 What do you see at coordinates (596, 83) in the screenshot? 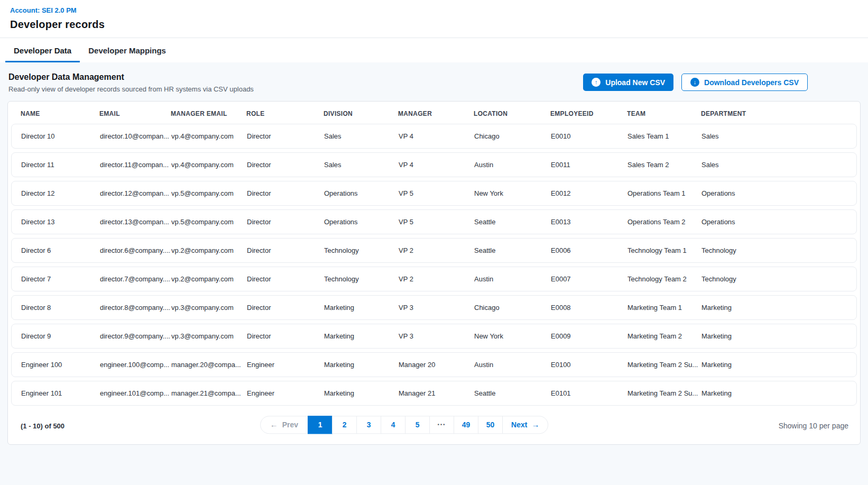
I see `upload-icon: ↑` at bounding box center [596, 83].